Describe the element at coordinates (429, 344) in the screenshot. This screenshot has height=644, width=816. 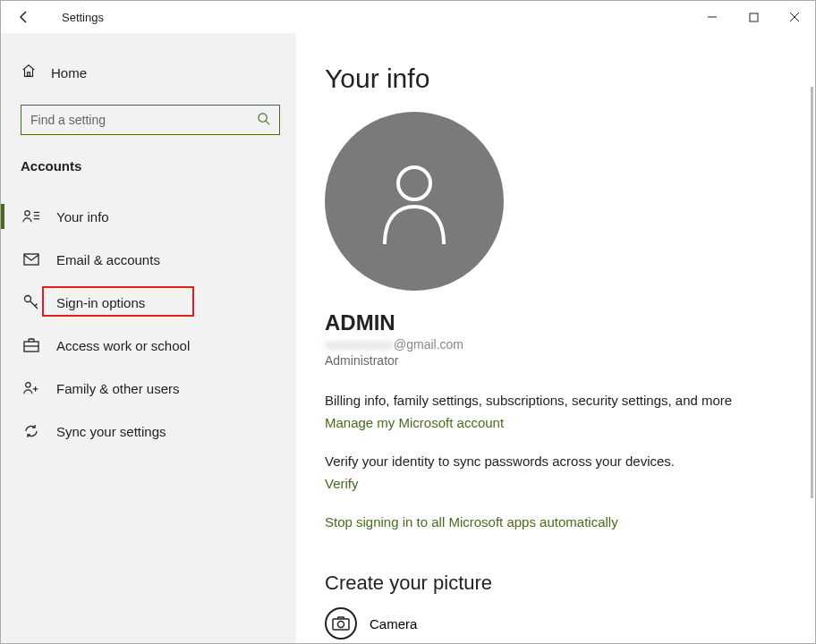
I see `email-suffix: @gmail.com` at that location.